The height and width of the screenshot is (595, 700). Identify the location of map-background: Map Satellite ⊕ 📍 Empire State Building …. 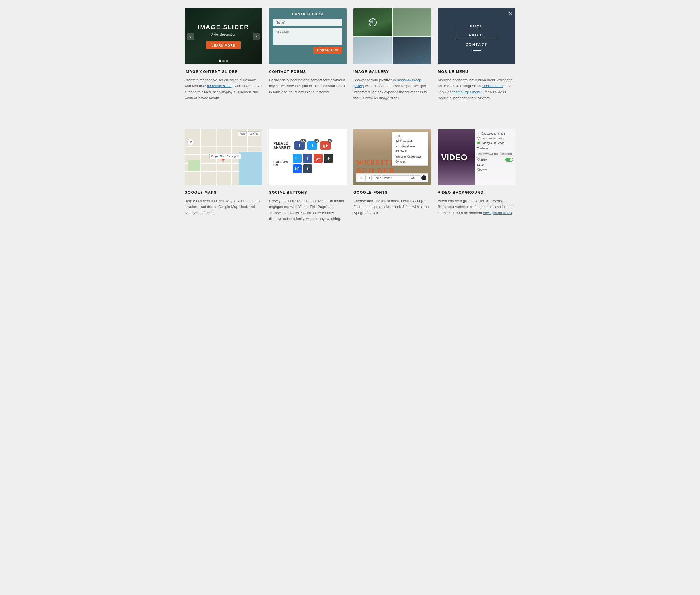
(223, 157).